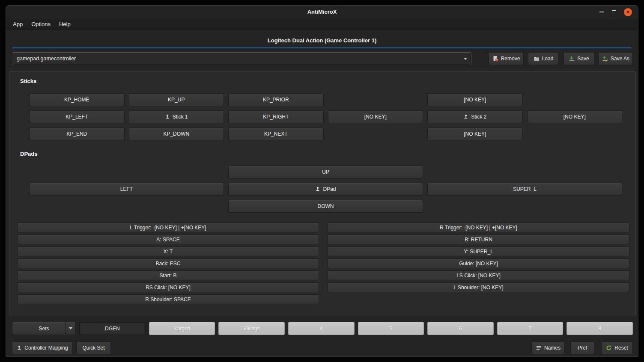 The height and width of the screenshot is (362, 644). I want to click on dpad-up-button: UP, so click(325, 172).